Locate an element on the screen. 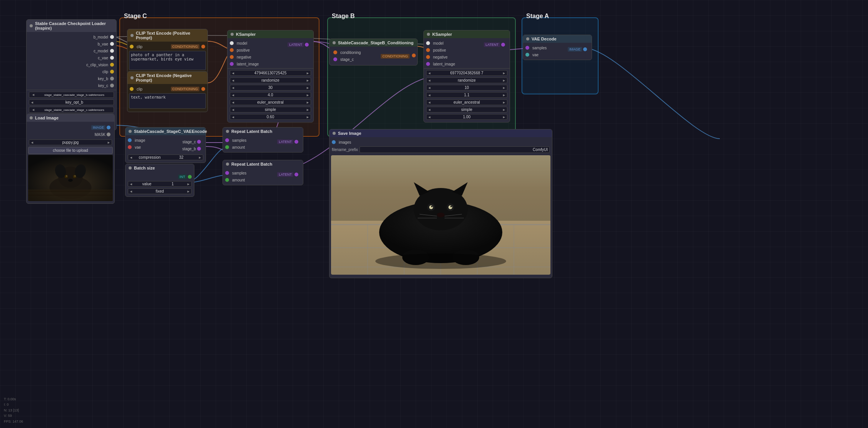  ksampler-b-denoise-left: ◄ is located at coordinates (430, 117).